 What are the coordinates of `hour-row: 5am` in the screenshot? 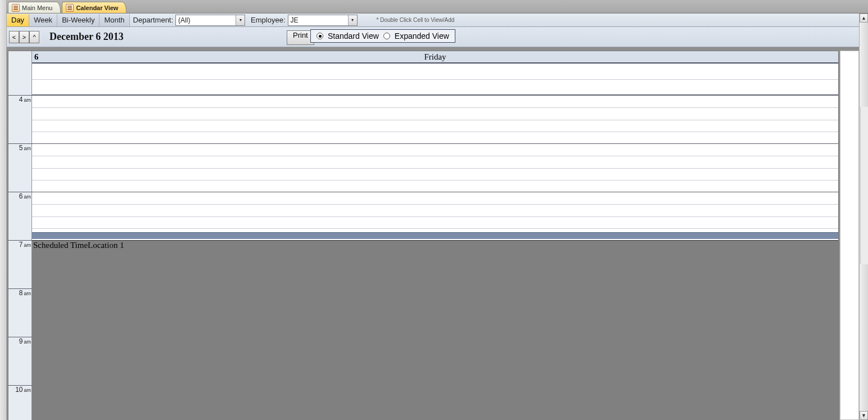 It's located at (423, 168).